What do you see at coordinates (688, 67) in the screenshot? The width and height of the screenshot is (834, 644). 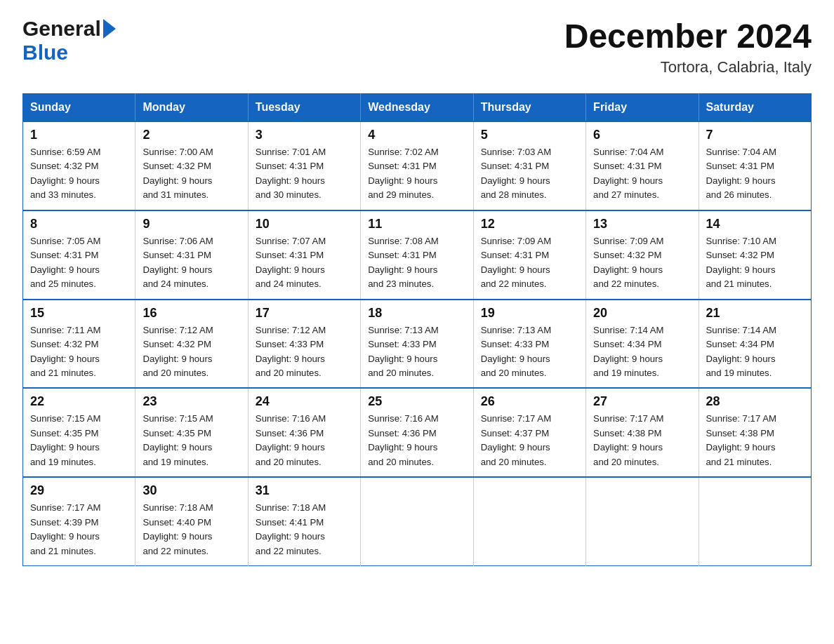 I see `calendar-subtitle: Tortora, Calabria, Italy` at bounding box center [688, 67].